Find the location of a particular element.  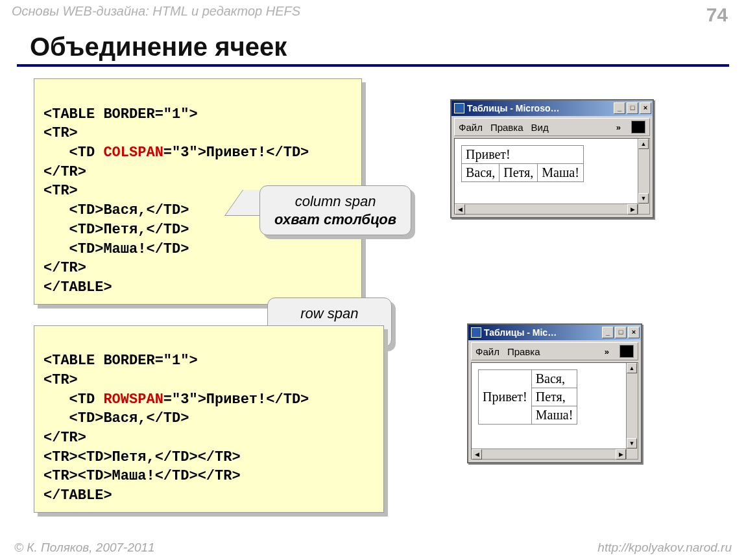

header: Основы WEB-дизайна: HTML и редактор HEFS… is located at coordinates (373, 13).